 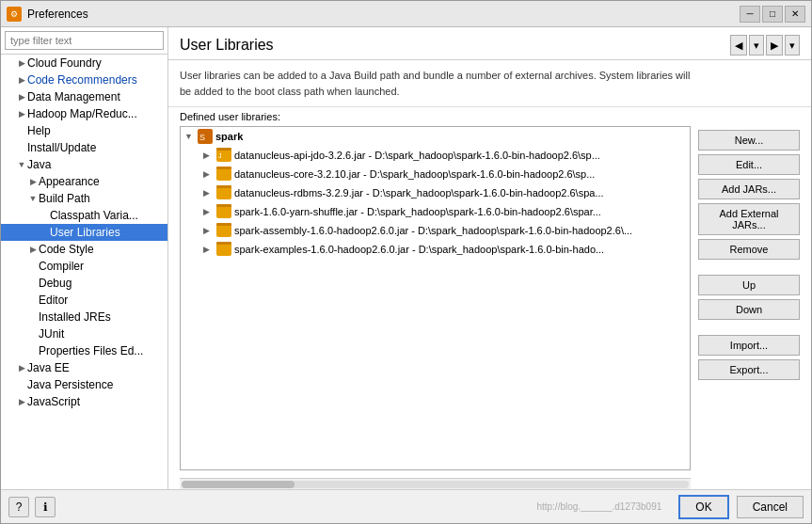 What do you see at coordinates (749, 345) in the screenshot?
I see `import-button: Import...` at bounding box center [749, 345].